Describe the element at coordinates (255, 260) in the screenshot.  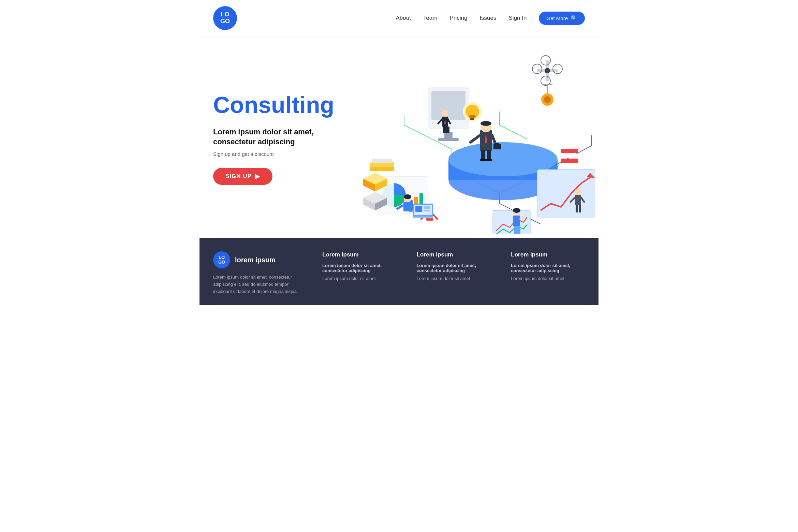
I see `footer-brand-name: lorem ipsum` at that location.